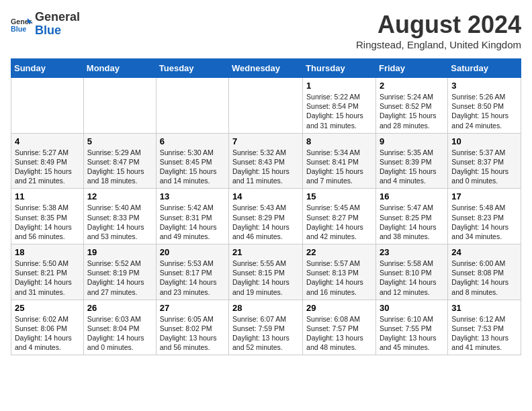 The width and height of the screenshot is (532, 411). I want to click on calendar-cell: 7Sunrise: 5:32 AM Sunset: 8:43 PM Daylig…, so click(266, 161).